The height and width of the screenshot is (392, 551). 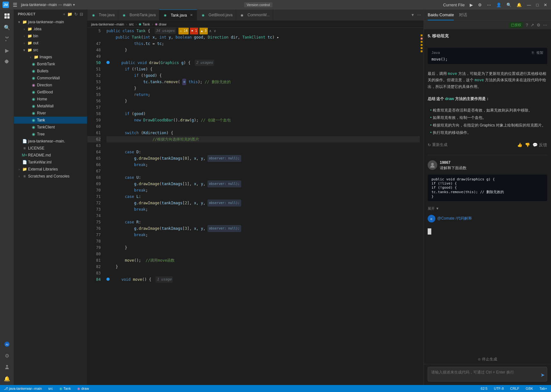 What do you see at coordinates (50, 169) in the screenshot?
I see `sidebar-item-external-libs: › 📁 External Libraries` at bounding box center [50, 169].